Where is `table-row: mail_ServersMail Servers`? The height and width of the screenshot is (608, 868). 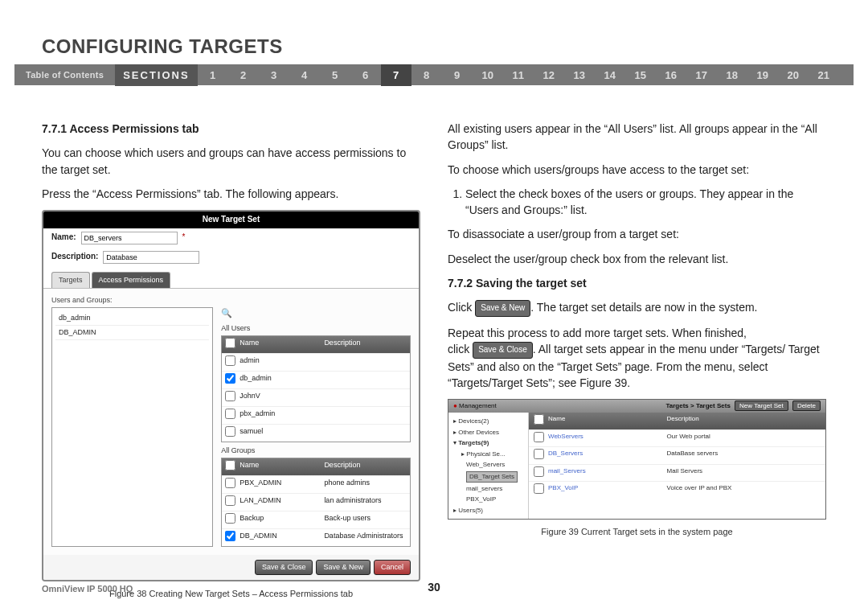 table-row: mail_ServersMail Servers is located at coordinates (677, 473).